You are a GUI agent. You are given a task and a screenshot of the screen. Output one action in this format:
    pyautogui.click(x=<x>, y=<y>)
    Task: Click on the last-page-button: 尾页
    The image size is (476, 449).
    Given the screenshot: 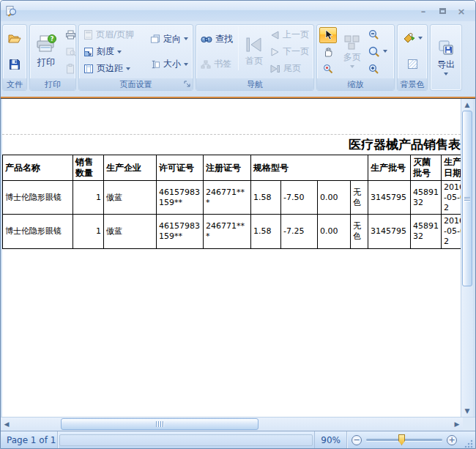 What is the action you would take?
    pyautogui.click(x=290, y=69)
    